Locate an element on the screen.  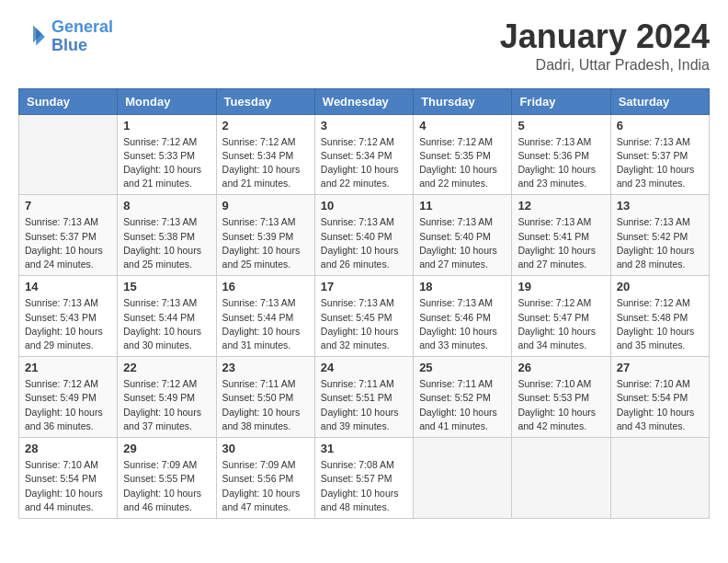
calendar-week-row: 7Sunrise: 7:13 AMSunset: 5:37 PMDaylight… is located at coordinates (364, 236).